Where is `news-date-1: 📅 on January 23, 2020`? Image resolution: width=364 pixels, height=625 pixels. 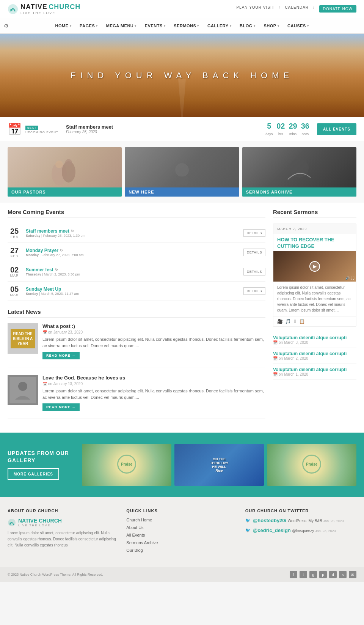 news-date-1: 📅 on January 23, 2020 is located at coordinates (154, 332).